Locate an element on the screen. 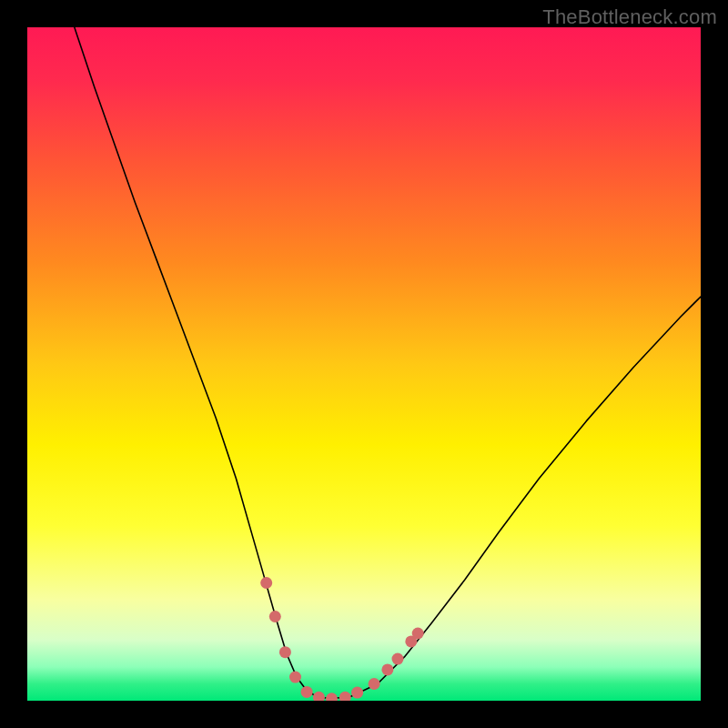 This screenshot has height=728, width=728. watermark-label: TheBottleneck.com is located at coordinates (630, 17).